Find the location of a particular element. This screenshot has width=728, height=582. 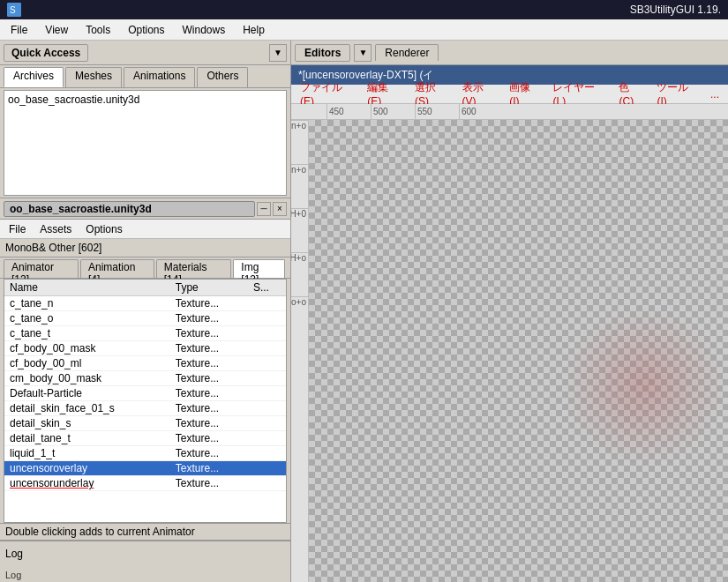

tab-animations: Animations is located at coordinates (159, 78).